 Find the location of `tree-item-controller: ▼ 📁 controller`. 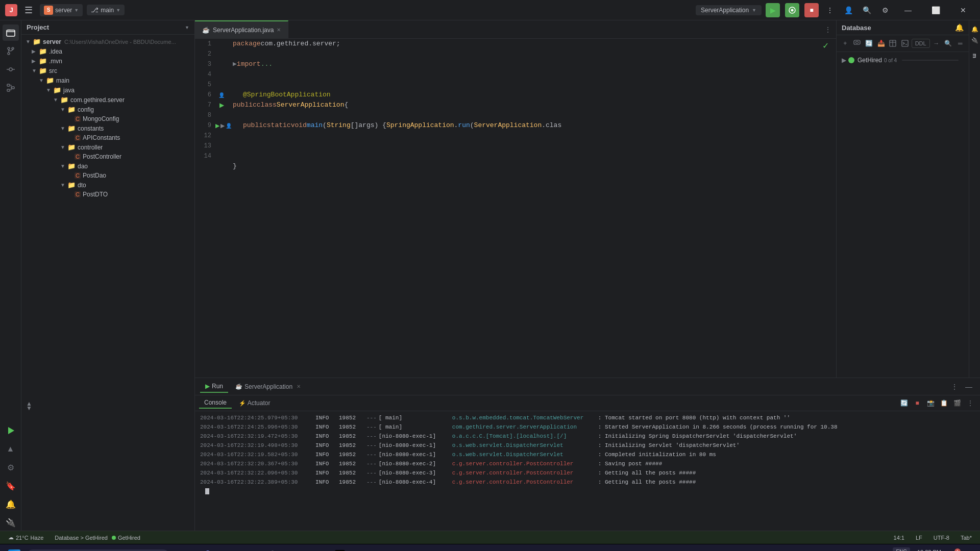

tree-item-controller: ▼ 📁 controller is located at coordinates (108, 147).